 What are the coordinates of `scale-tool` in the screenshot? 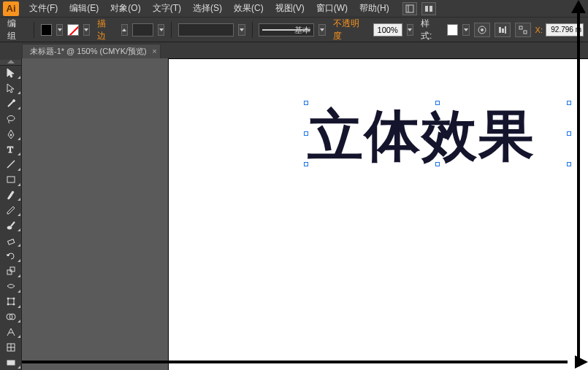 It's located at (11, 271).